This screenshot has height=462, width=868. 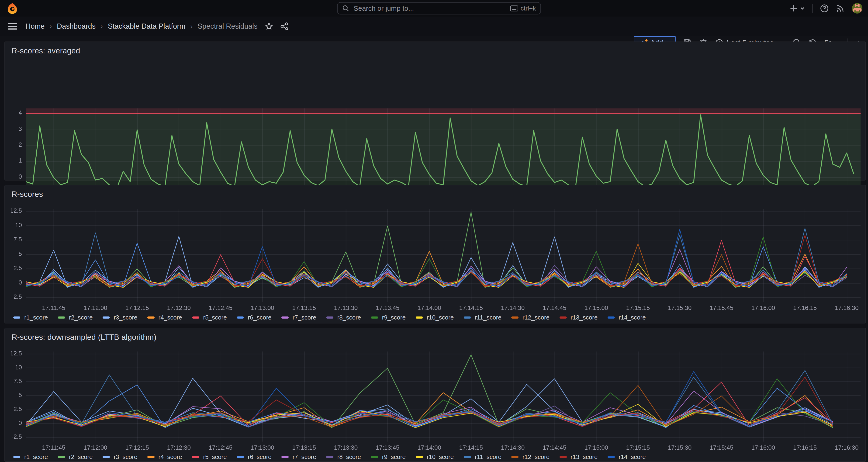 I want to click on divider, so click(x=812, y=8).